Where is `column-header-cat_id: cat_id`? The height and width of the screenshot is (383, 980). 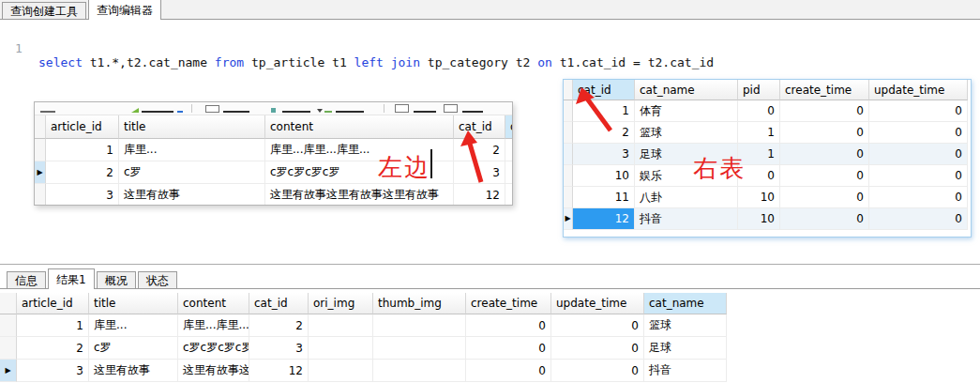 column-header-cat_id: cat_id is located at coordinates (279, 304).